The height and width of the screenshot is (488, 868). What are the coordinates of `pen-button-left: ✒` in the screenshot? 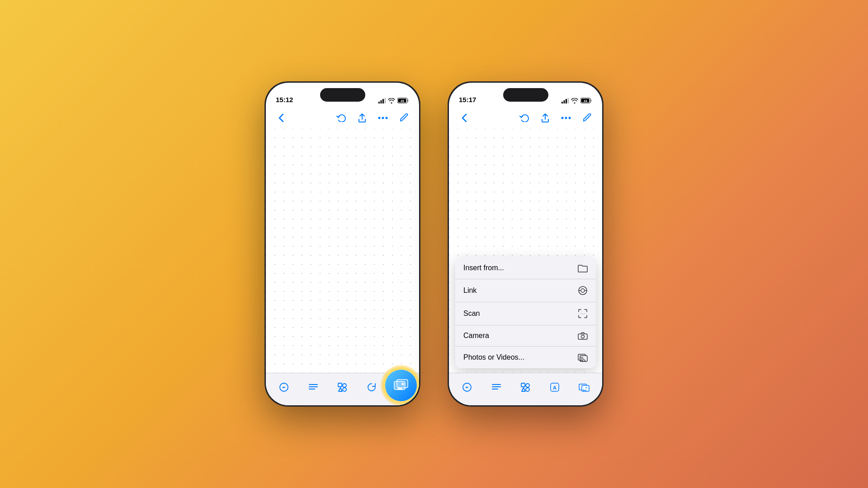 It's located at (284, 387).